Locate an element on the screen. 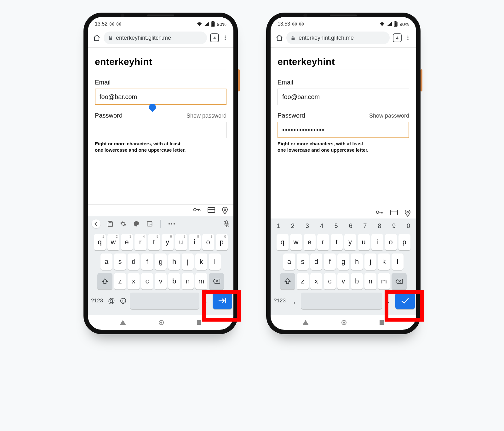 This screenshot has width=504, height=431. sticker-icon is located at coordinates (150, 224).